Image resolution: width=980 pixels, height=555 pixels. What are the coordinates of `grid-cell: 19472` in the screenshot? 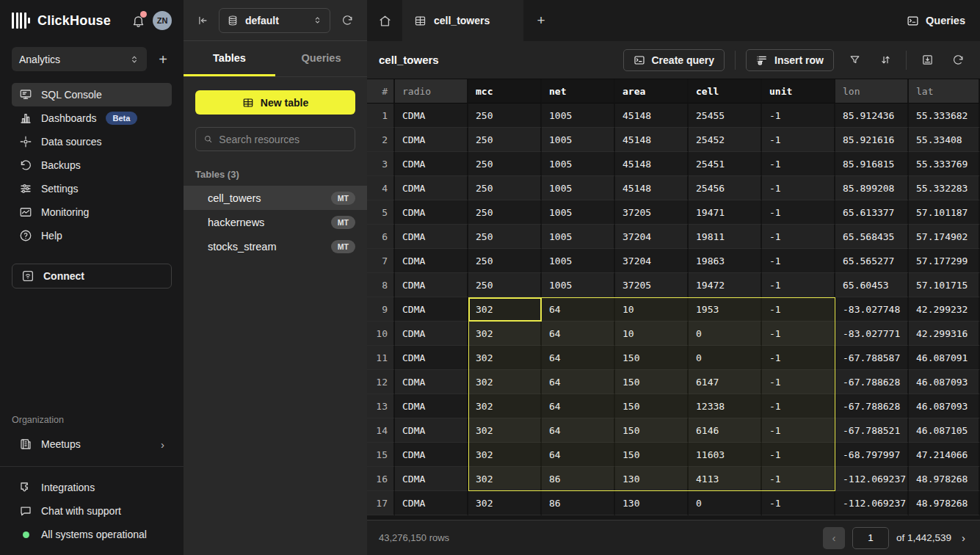 It's located at (725, 285).